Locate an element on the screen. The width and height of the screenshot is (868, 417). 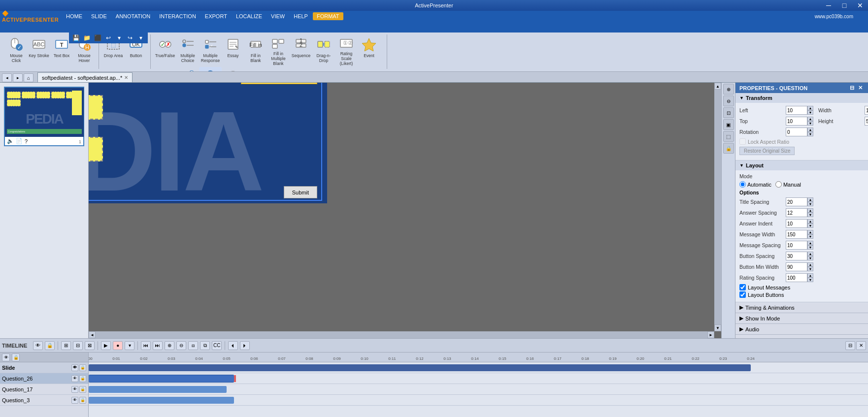
fit-button: ⊡ is located at coordinates (729, 113).